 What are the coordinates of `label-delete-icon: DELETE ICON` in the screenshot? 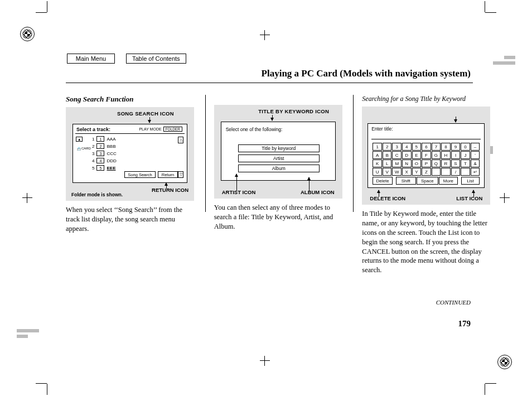 It's located at (388, 199).